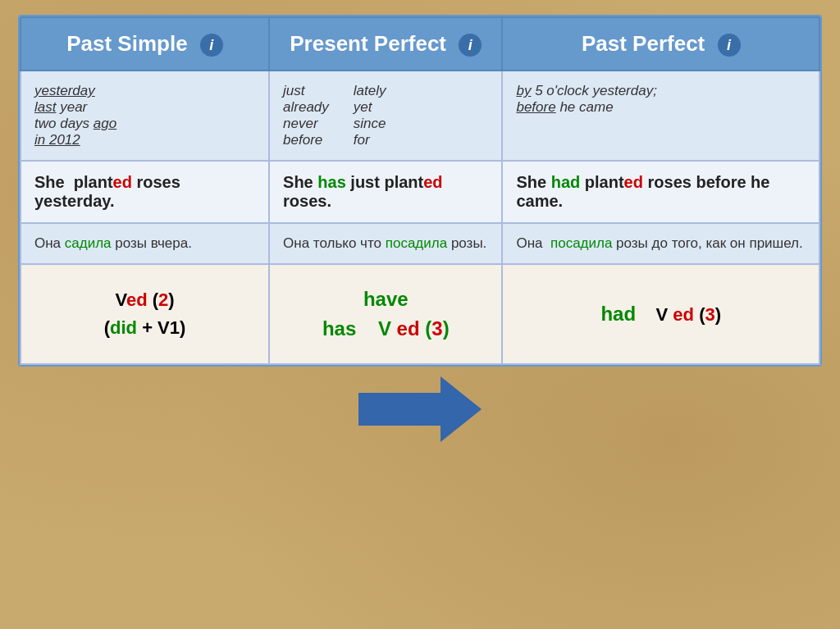 The width and height of the screenshot is (840, 629). I want to click on formula-col2: have has V ed (3), so click(386, 314).